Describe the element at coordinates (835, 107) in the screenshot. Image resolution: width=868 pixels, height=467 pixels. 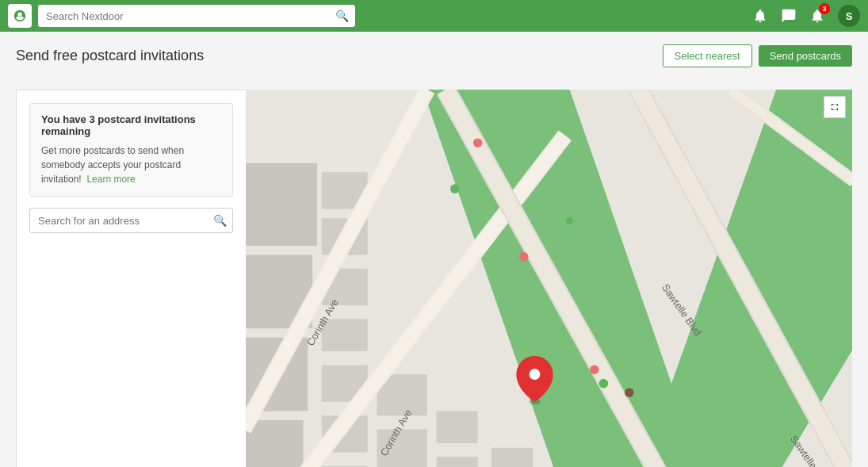
I see `map-fullscreen-button` at that location.